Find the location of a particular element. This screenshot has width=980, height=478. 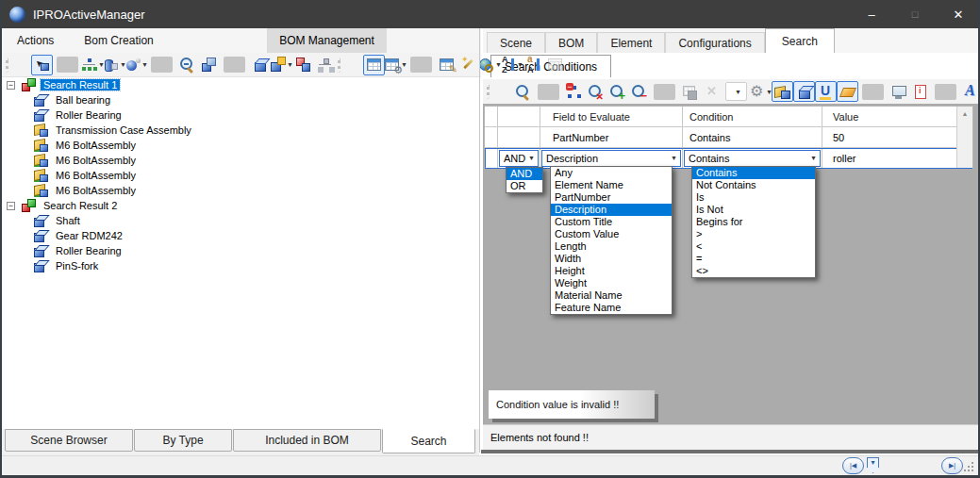

results-combobox: ▼ is located at coordinates (736, 91).